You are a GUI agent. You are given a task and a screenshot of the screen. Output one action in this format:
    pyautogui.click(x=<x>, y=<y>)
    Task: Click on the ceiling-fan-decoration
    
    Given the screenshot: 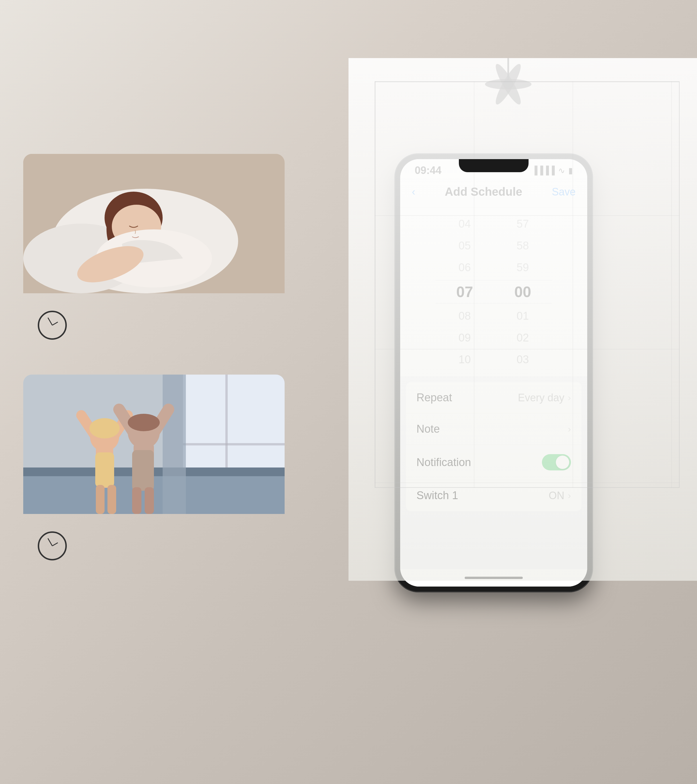 What is the action you would take?
    pyautogui.click(x=508, y=87)
    